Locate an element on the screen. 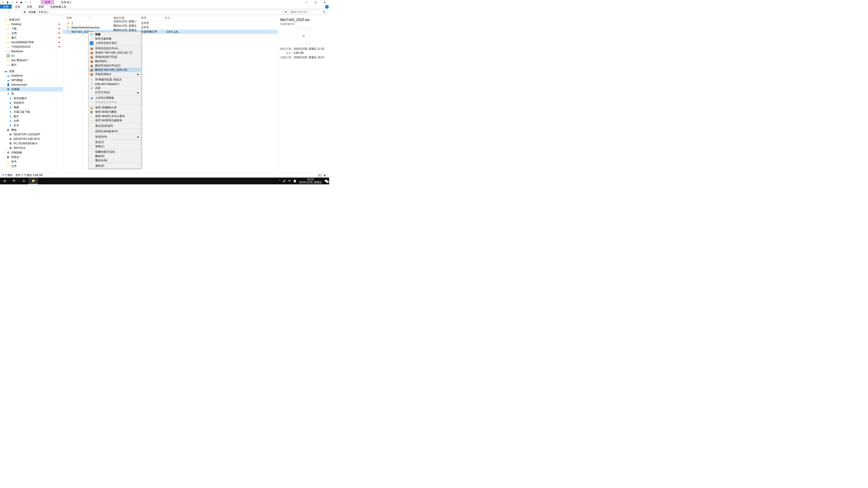 The width and height of the screenshot is (868, 488). col-modified: 修改日期 is located at coordinates (127, 18).